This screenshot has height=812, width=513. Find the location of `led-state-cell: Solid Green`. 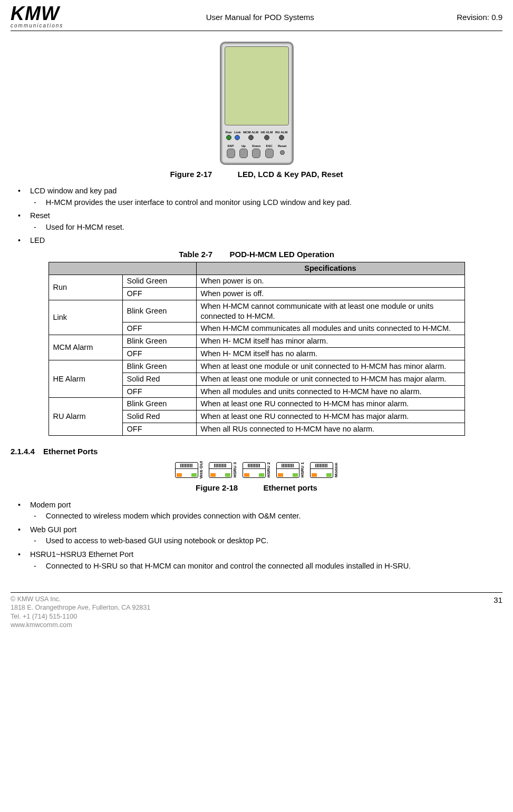

led-state-cell: Solid Green is located at coordinates (159, 281).